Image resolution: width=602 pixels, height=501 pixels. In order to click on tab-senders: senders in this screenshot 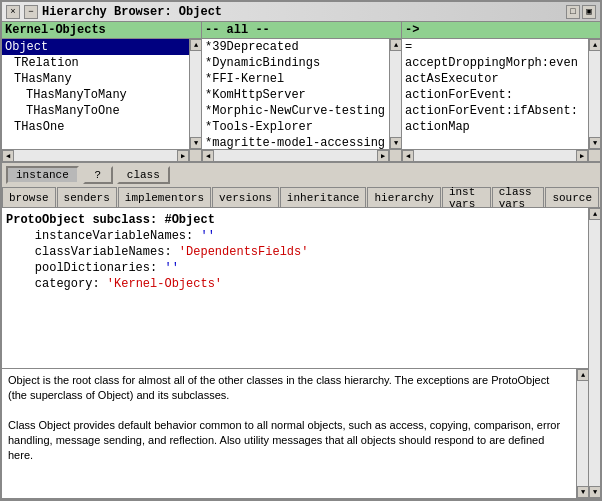, I will do `click(87, 197)`.